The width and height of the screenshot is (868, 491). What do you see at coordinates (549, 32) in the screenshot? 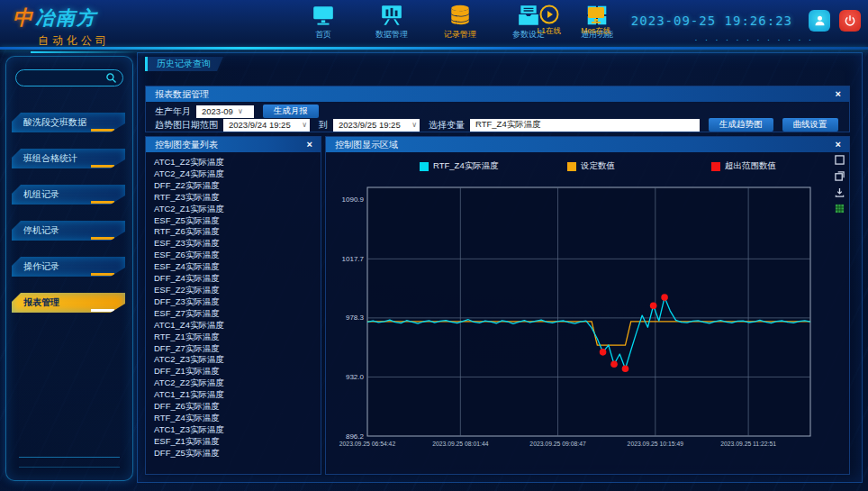
I see `l1-status-label: L1在线` at bounding box center [549, 32].